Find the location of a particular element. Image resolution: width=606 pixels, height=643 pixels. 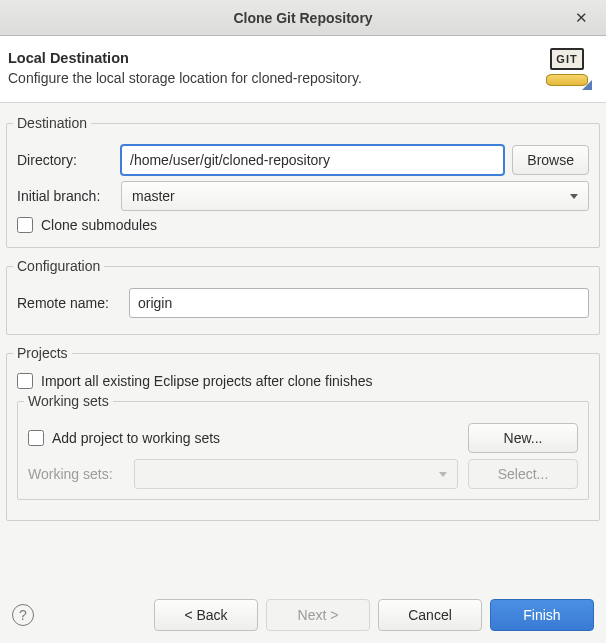

clone-submodules-input is located at coordinates (25, 225).